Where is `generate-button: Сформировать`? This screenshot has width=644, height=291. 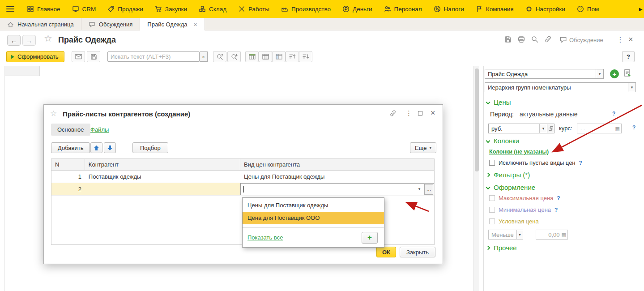
generate-button: Сформировать is located at coordinates (35, 56).